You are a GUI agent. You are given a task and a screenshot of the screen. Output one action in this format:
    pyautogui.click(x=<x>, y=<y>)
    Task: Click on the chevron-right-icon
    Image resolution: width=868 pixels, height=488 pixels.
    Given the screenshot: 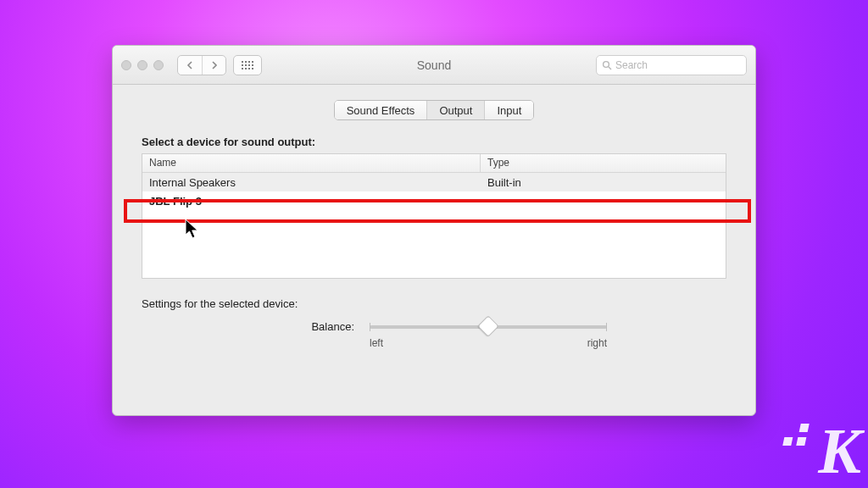 What is the action you would take?
    pyautogui.click(x=214, y=65)
    